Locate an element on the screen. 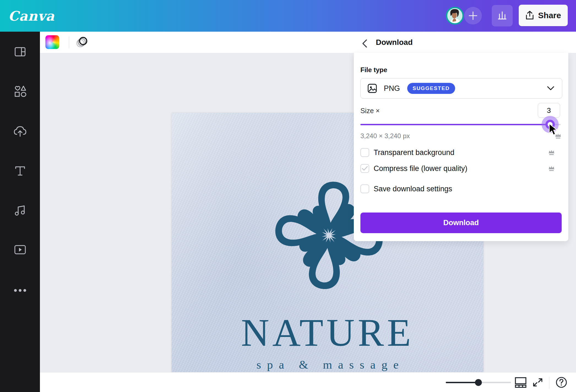 Image resolution: width=576 pixels, height=392 pixels. video-icon is located at coordinates (20, 250).